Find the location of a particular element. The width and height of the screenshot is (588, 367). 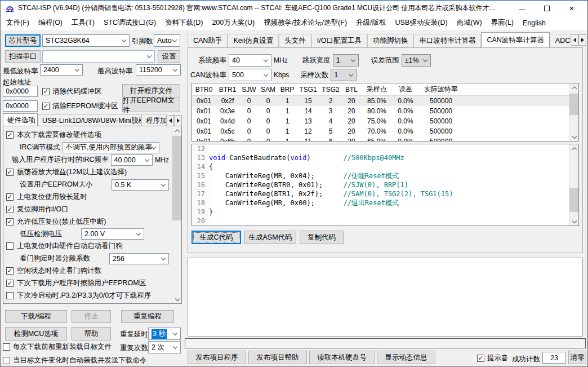

reload-target-checkbox is located at coordinates (7, 347).